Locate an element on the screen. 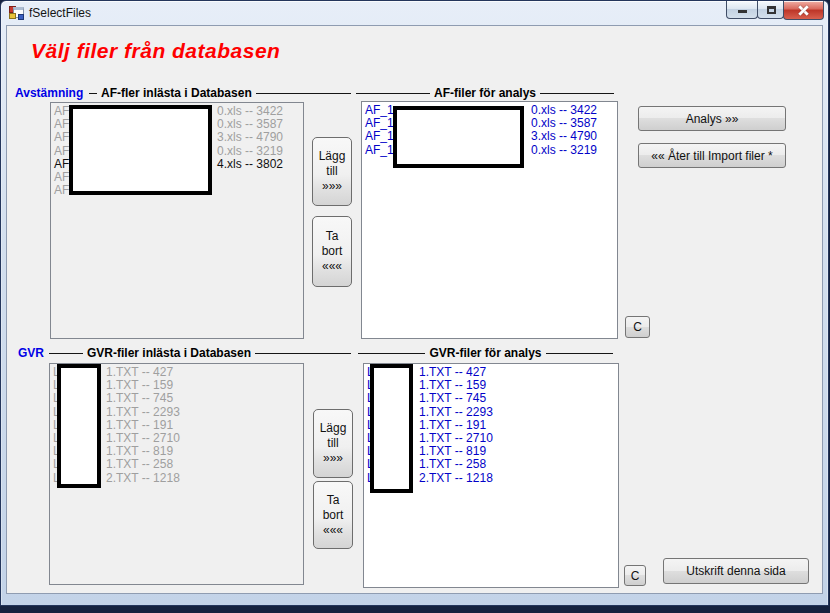 Image resolution: width=830 pixels, height=613 pixels. gvr-clear-button: C is located at coordinates (635, 576).